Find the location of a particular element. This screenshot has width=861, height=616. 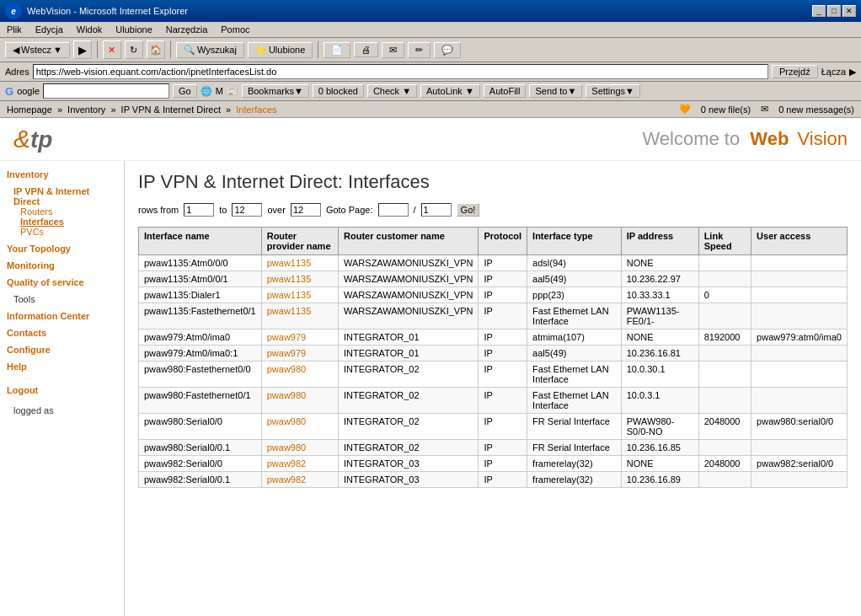

sidebar-configure: Configure is located at coordinates (29, 350).